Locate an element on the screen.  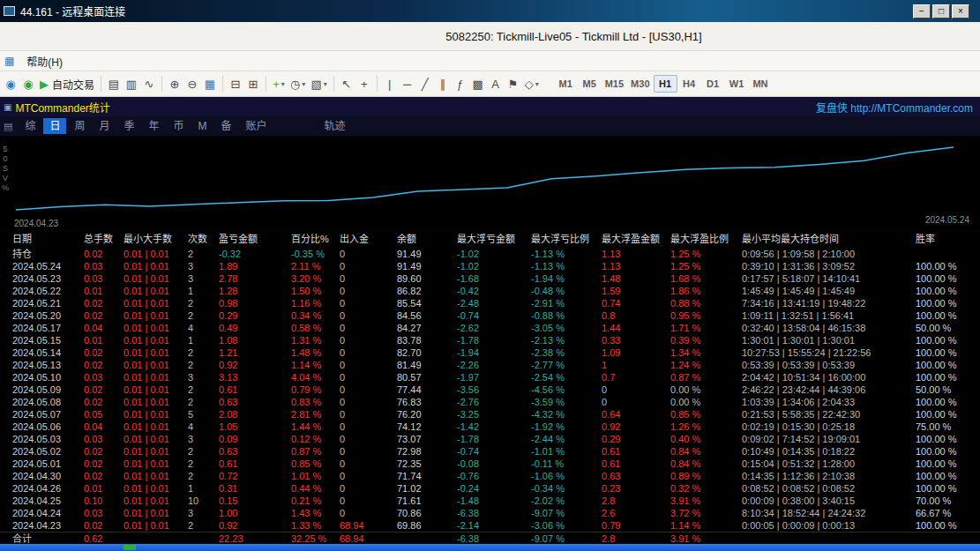
arrange-windows-icon: ⊞ is located at coordinates (253, 84).